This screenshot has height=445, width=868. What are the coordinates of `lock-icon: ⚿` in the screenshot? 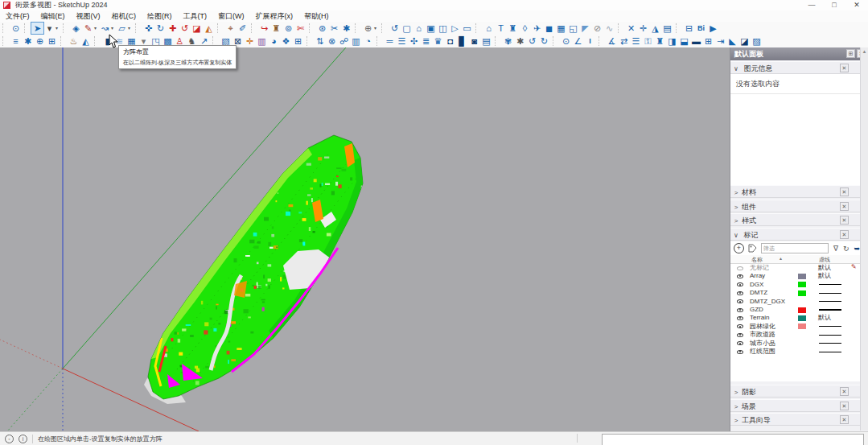 It's located at (648, 41).